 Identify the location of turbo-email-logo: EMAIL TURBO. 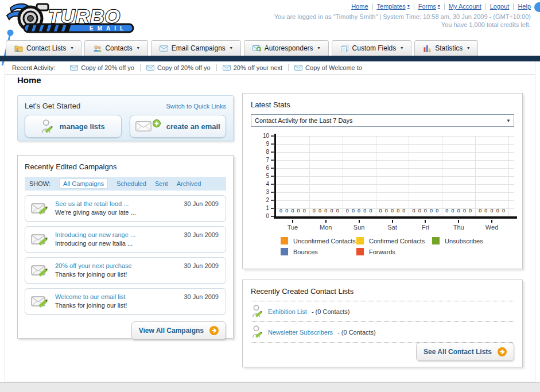
(79, 19).